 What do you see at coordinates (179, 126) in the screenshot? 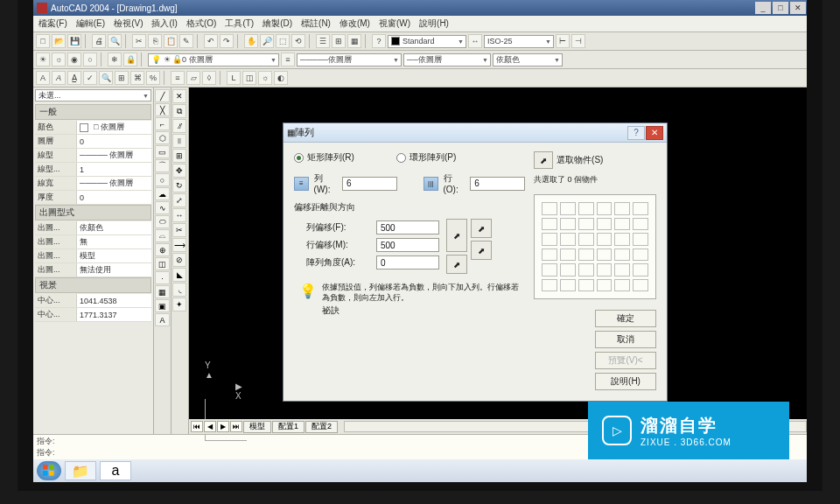
I see `mirror-icon: ⫽` at bounding box center [179, 126].